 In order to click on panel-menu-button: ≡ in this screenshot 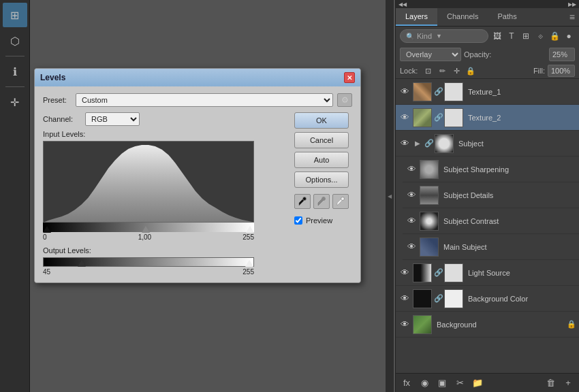, I will do `click(574, 17)`.